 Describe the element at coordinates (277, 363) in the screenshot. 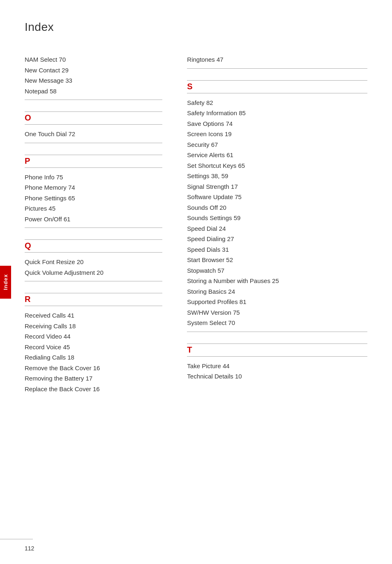

I see `t-section: T Take Picture 44Technical Details 10` at that location.